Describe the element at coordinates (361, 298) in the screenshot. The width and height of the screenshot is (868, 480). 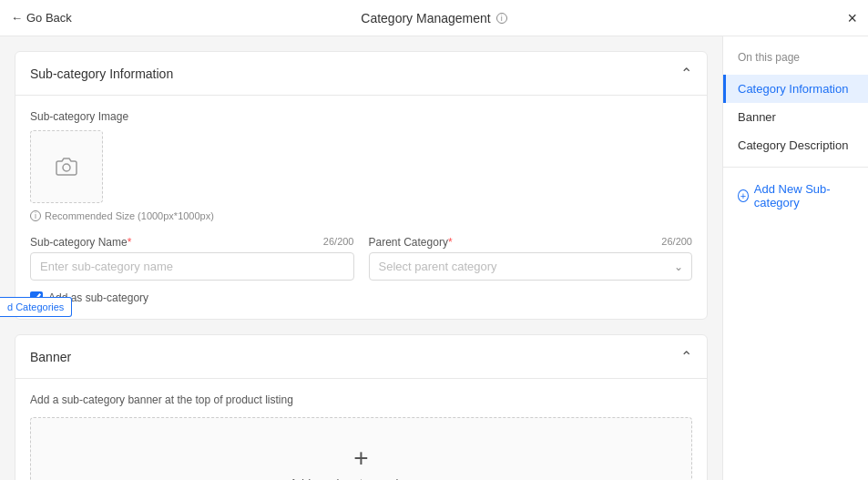
I see `add-subcategory-checkbox-row: Add as sub-category` at that location.